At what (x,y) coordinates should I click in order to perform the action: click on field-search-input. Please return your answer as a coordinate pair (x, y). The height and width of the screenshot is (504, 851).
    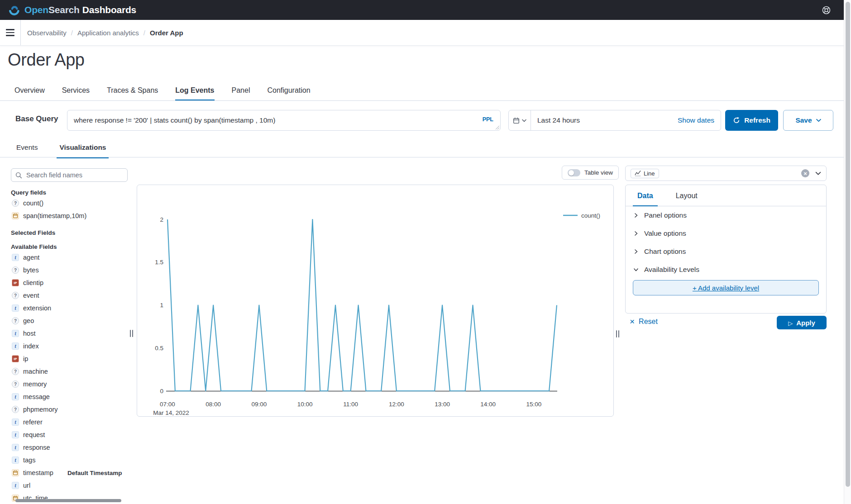
    Looking at the image, I should click on (76, 175).